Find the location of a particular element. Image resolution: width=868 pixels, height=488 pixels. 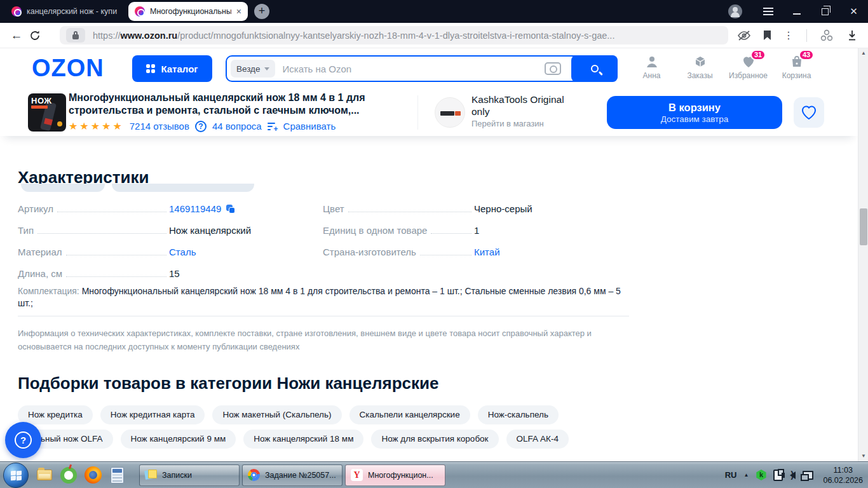

spec-value: Нож канцелярский is located at coordinates (210, 230).